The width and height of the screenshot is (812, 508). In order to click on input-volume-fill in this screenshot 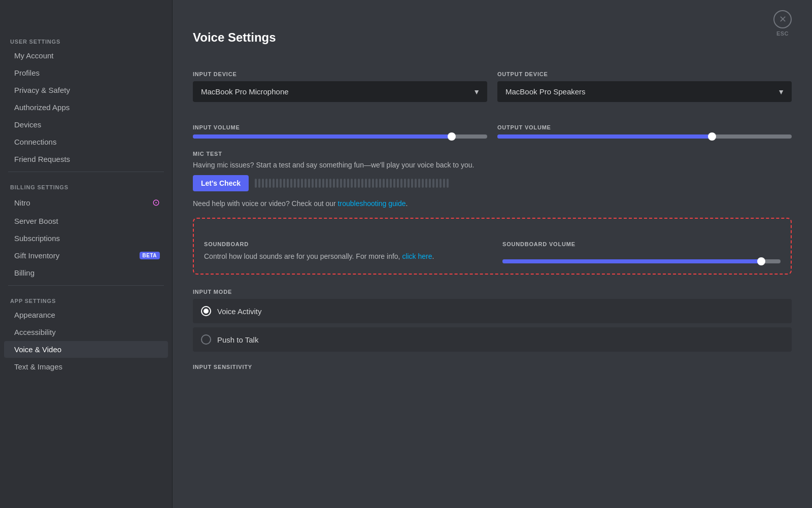, I will do `click(322, 137)`.